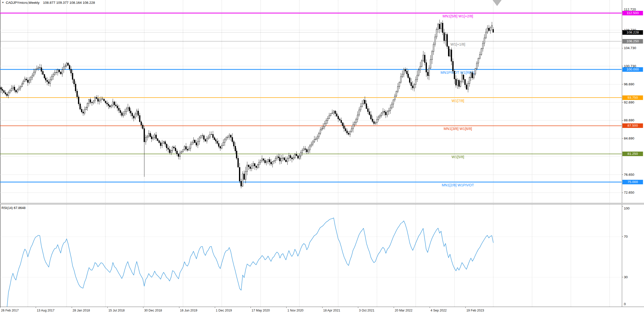 The width and height of the screenshot is (644, 315). What do you see at coordinates (633, 69) in the screenshot?
I see `level-price-badge: 100.000` at bounding box center [633, 69].